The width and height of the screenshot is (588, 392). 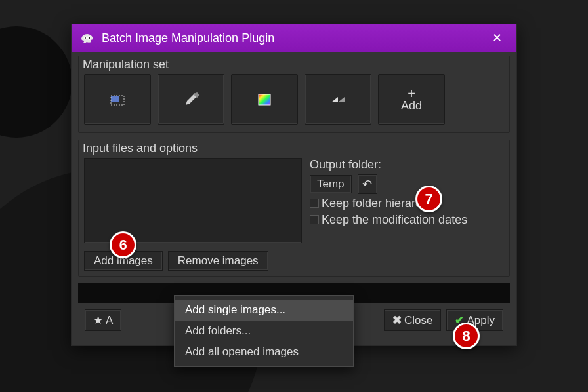 I want to click on title-bar: Batch Image Manipulation Plugin ✕, so click(x=294, y=38).